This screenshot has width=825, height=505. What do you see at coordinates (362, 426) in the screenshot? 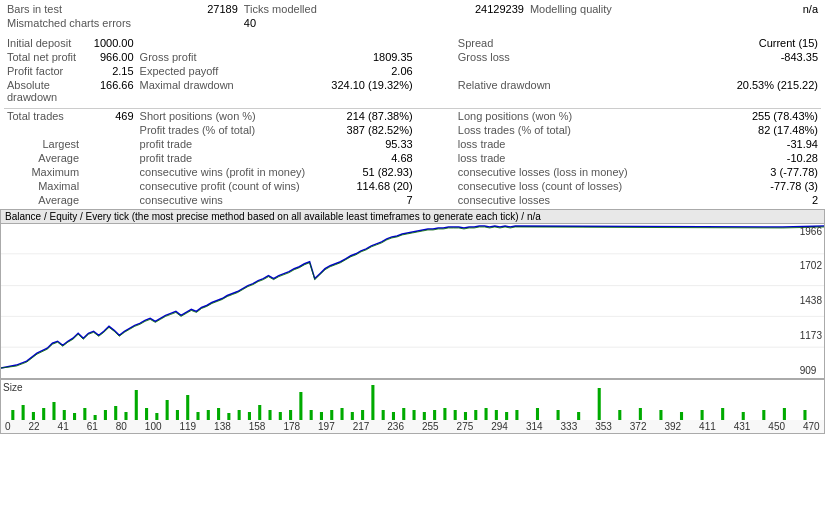
I see `x-217: 217` at bounding box center [362, 426].